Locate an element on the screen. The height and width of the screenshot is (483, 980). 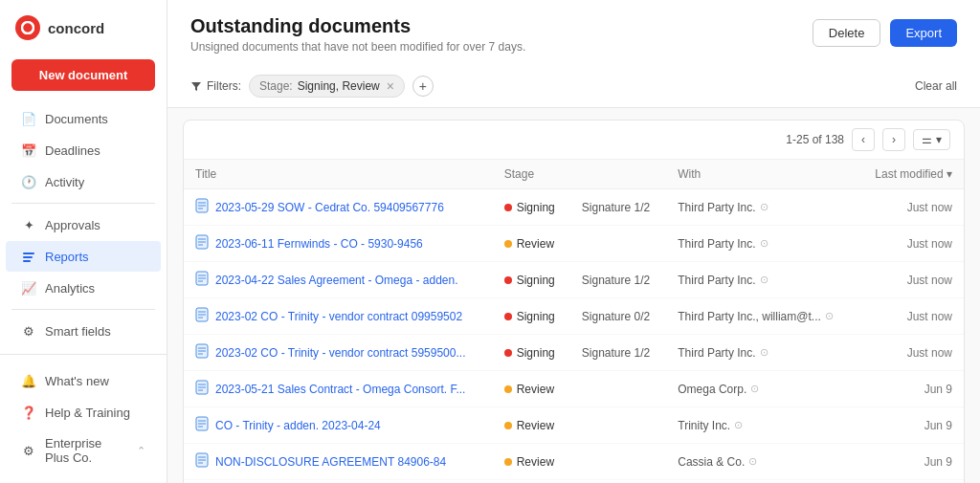
delete-button: Delete is located at coordinates (847, 33).